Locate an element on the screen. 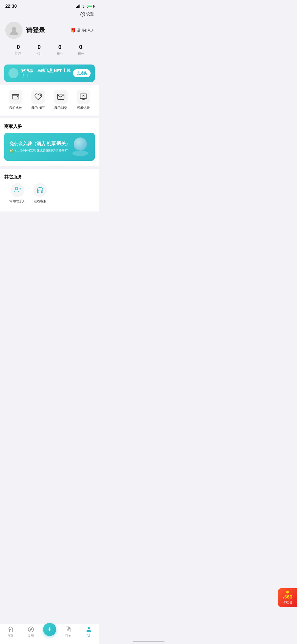  stat-label-dongtai: 动态 is located at coordinates (18, 54).